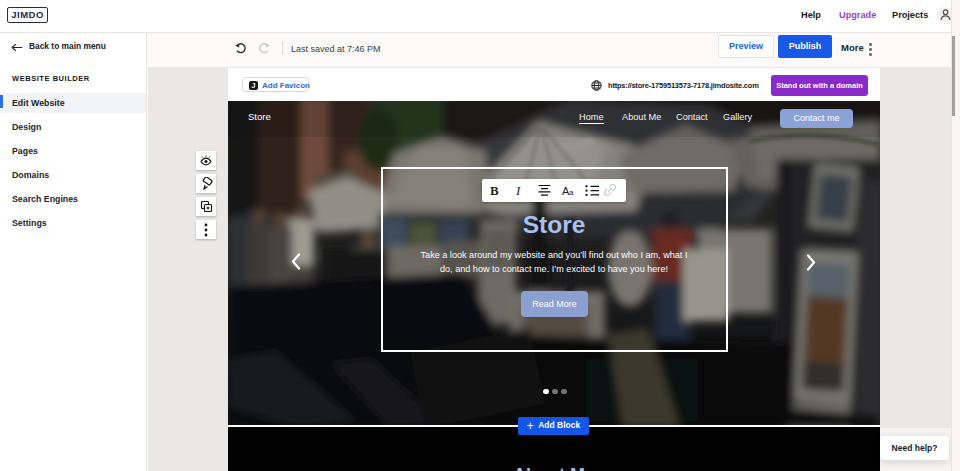 The width and height of the screenshot is (960, 471). What do you see at coordinates (572, 192) in the screenshot?
I see `svg-text: a` at bounding box center [572, 192].